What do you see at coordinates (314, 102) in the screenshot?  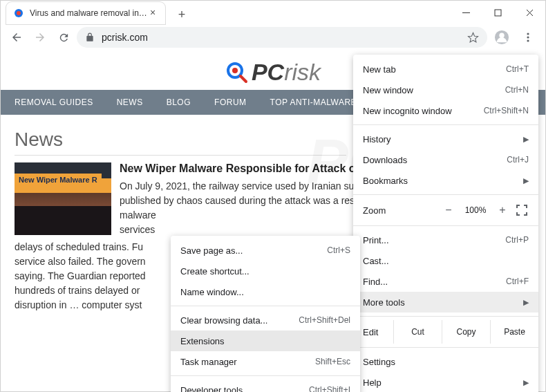 I see `nav-top-anti-malware: TOP ANTI-MALWARE` at bounding box center [314, 102].